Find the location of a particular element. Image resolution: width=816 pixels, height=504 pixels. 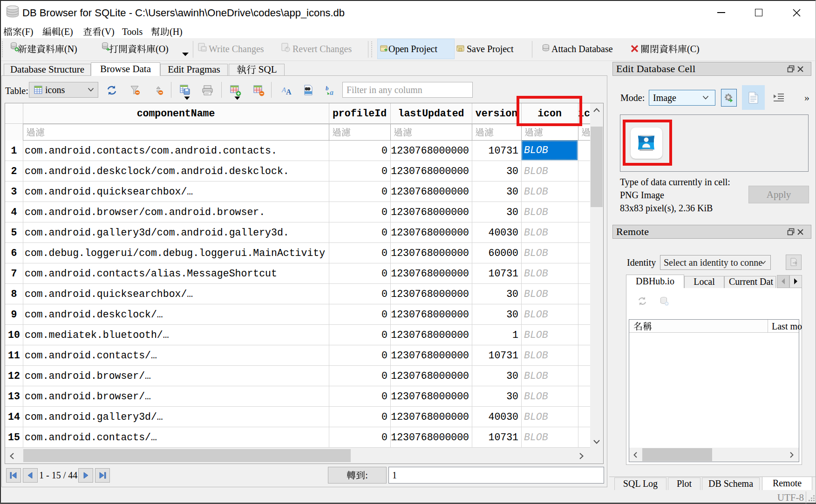

svg-text: A is located at coordinates (289, 92).